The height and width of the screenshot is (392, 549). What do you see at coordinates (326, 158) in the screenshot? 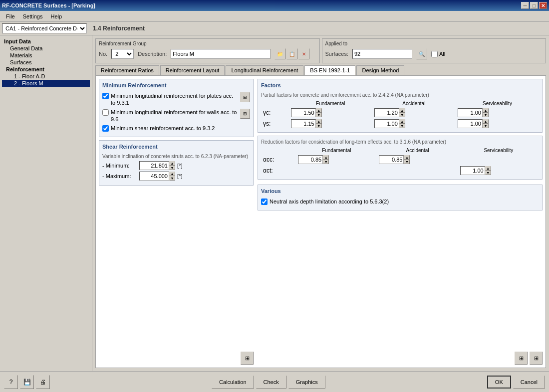
I see `alpha-cc-fund-up: ▲` at bounding box center [326, 158].